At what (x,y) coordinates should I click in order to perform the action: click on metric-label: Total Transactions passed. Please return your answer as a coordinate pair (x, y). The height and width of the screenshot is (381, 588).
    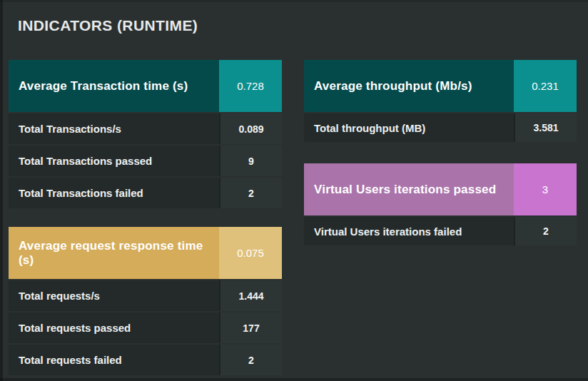
    Looking at the image, I should click on (114, 161).